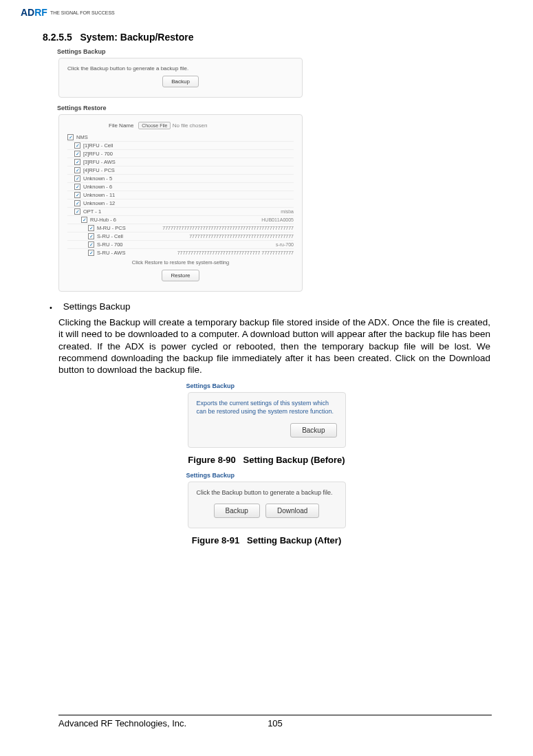 The image size is (533, 756). What do you see at coordinates (110, 245) in the screenshot?
I see `tree-label: S-RU - 700` at bounding box center [110, 245].